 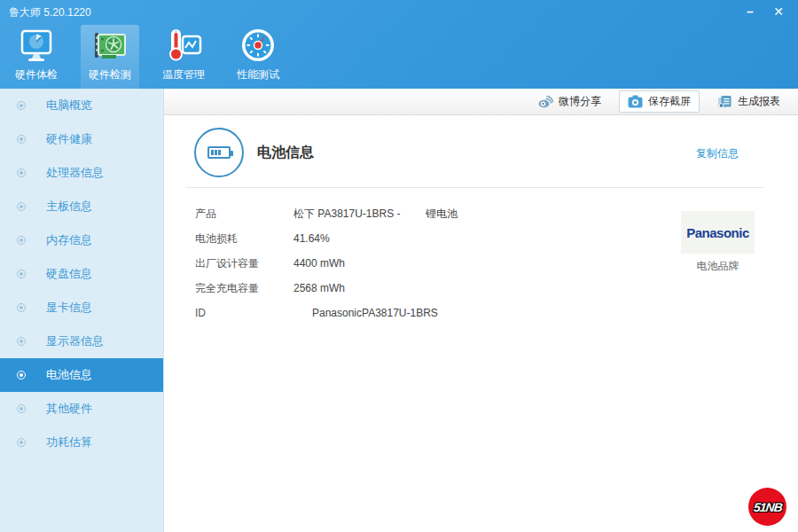 I want to click on sidebar-item: 硬盘信息, so click(x=82, y=274).